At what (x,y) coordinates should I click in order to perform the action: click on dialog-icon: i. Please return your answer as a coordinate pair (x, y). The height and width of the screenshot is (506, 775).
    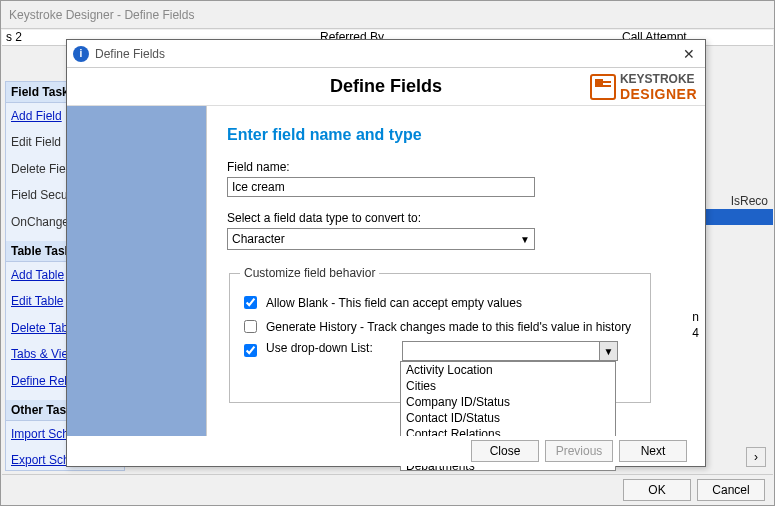
    Looking at the image, I should click on (81, 54).